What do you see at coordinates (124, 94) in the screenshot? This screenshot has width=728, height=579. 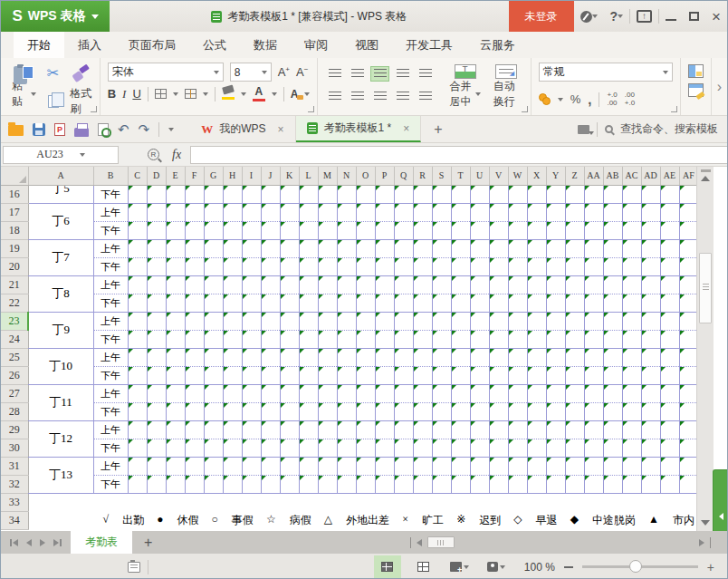 I see `italic-button: I` at bounding box center [124, 94].